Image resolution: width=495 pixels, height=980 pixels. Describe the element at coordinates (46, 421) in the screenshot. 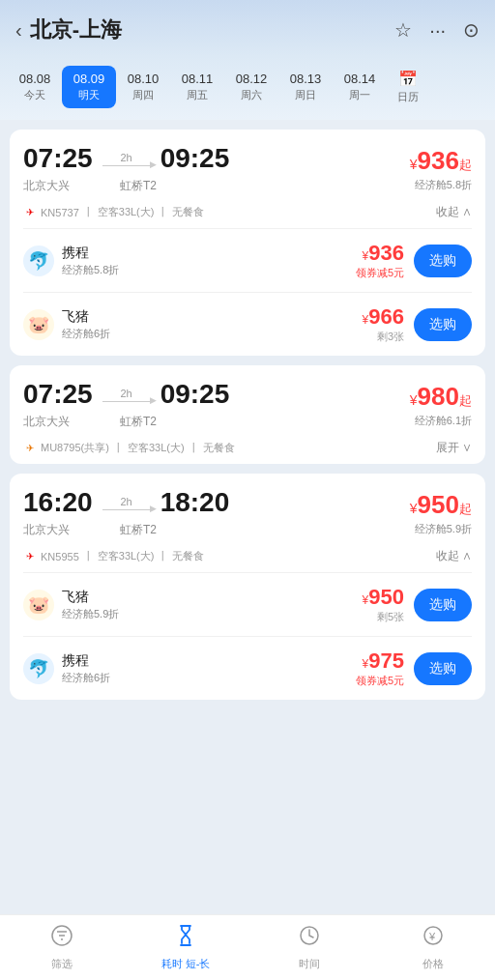

I see `depart-airport: 北京大兴` at that location.